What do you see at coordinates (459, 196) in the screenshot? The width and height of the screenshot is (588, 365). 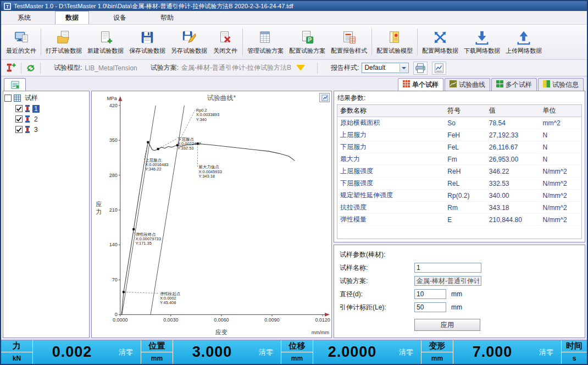 I see `table-row: 规定塑性延伸强度Rp(0.2)340.00N/mm^2` at bounding box center [459, 196].